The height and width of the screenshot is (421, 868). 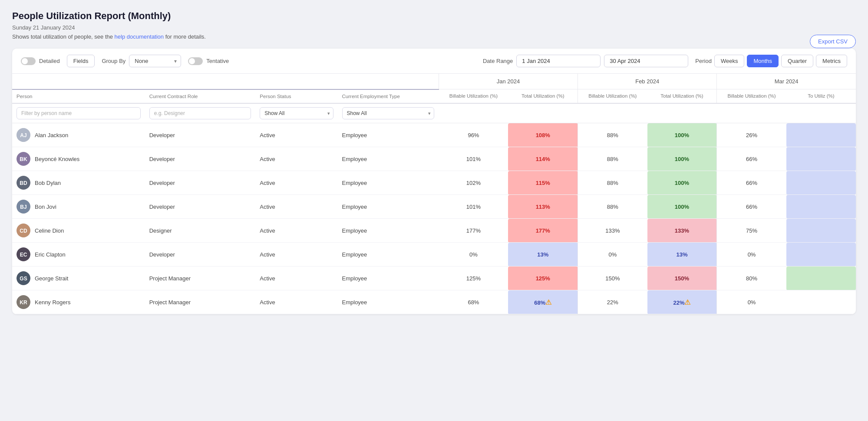 What do you see at coordinates (208, 61) in the screenshot?
I see `tentative-toggle-wrap: Tentative` at bounding box center [208, 61].